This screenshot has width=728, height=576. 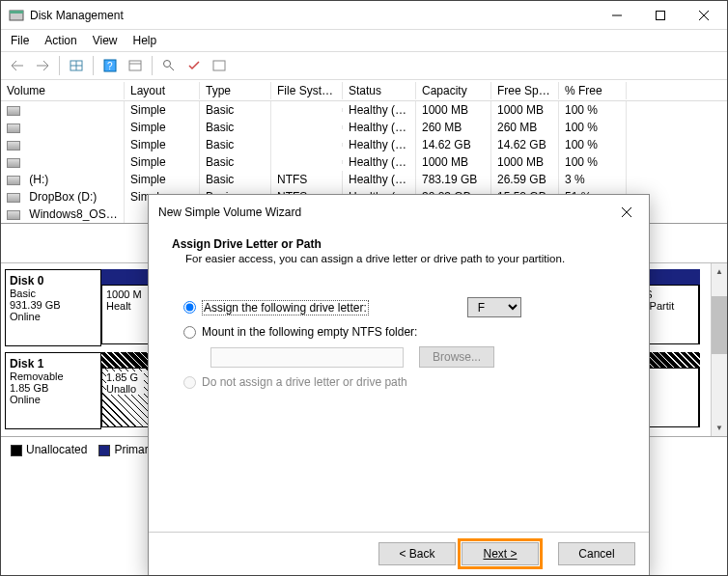 I want to click on browse-button: Browse..., so click(x=457, y=357).